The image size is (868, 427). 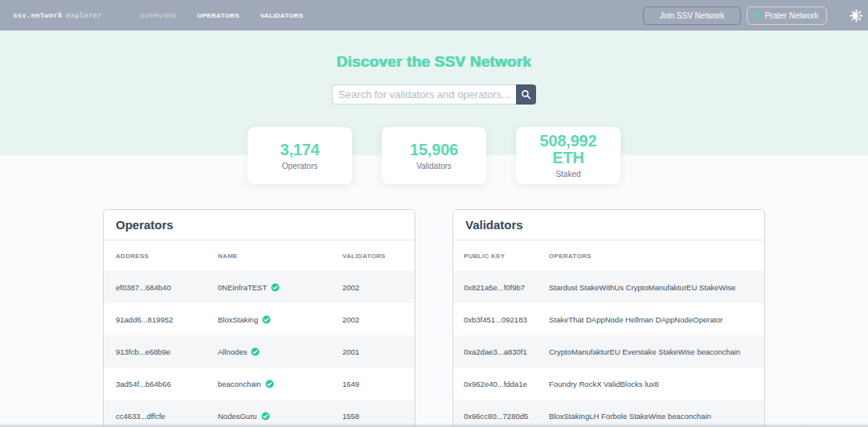 What do you see at coordinates (434, 51) in the screenshot?
I see `page-title: Discover the SSV Network` at bounding box center [434, 51].